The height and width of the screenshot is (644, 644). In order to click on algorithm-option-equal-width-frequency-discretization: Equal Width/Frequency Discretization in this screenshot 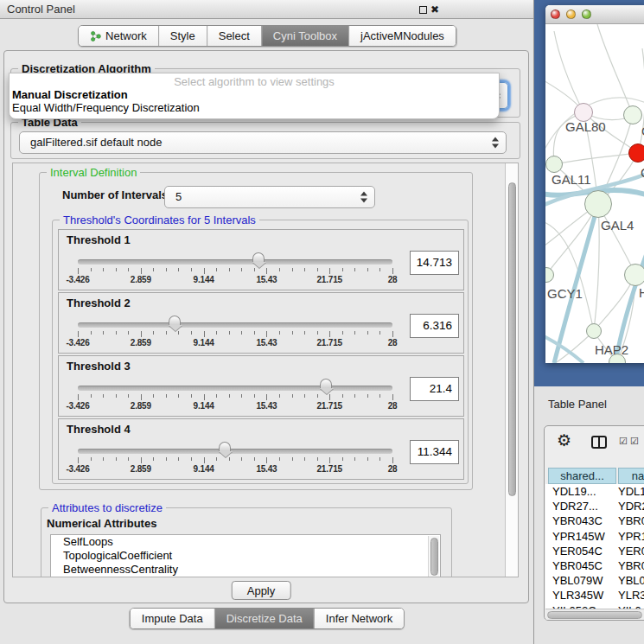, I will do `click(254, 107)`.